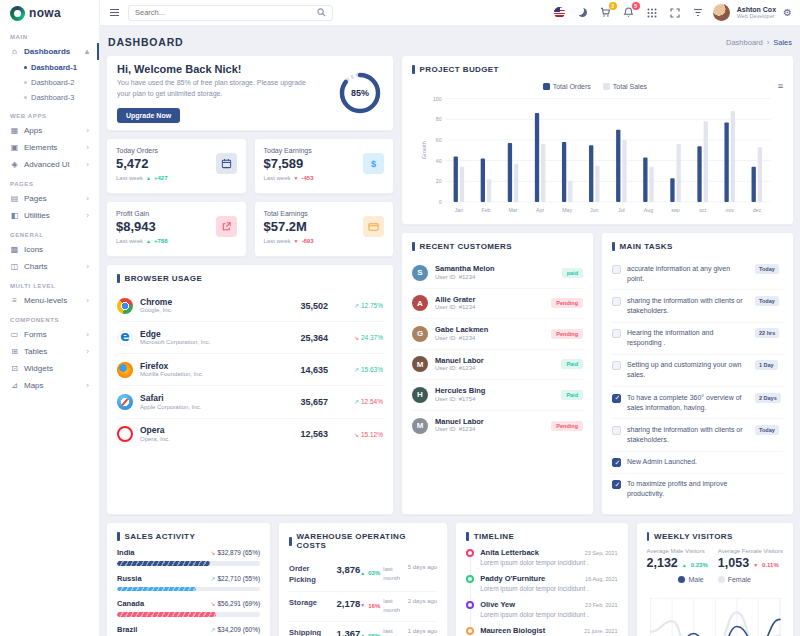 The width and height of the screenshot is (800, 636). What do you see at coordinates (698, 246) in the screenshot?
I see `main-tasks-title: MAIN TASKS` at bounding box center [698, 246].